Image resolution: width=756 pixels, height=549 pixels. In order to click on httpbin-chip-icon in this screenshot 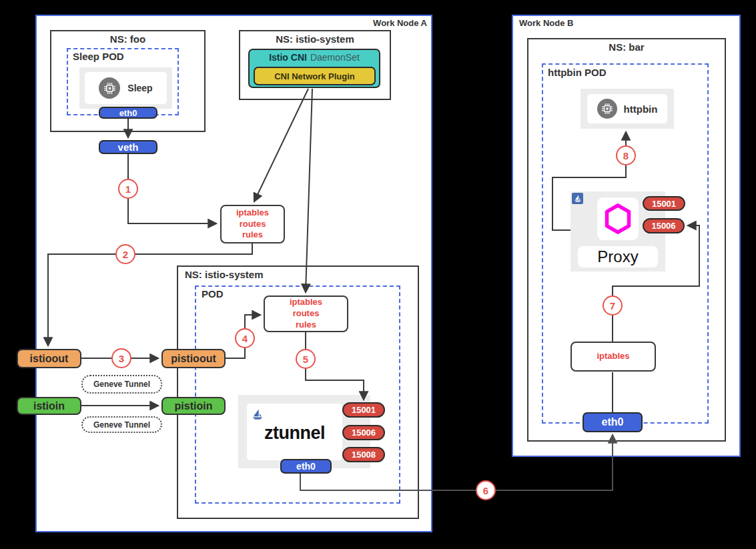, I will do `click(607, 109)`.